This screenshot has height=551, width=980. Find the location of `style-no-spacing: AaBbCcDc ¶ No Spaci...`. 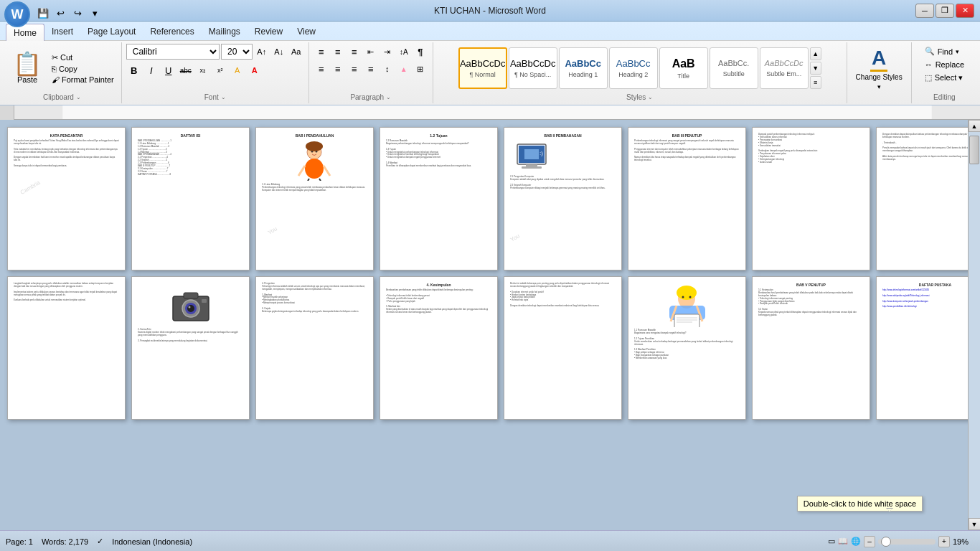

style-no-spacing: AaBbCcDc ¶ No Spaci... is located at coordinates (533, 68).